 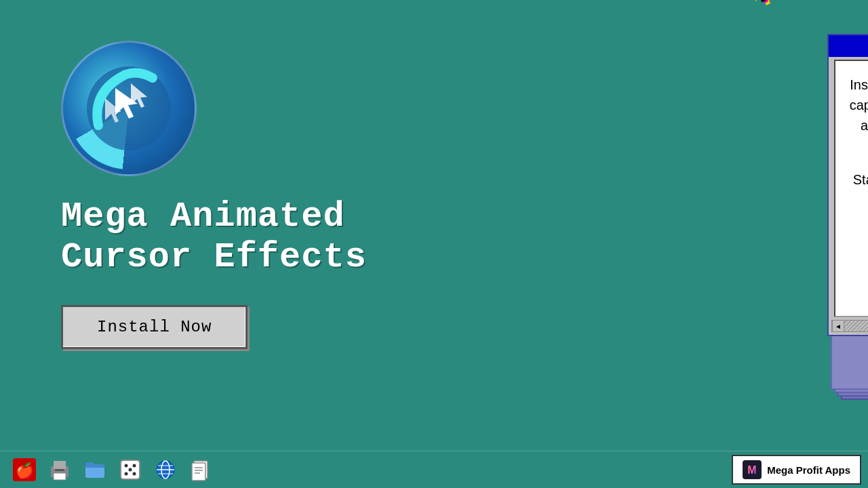 What do you see at coordinates (248, 237) in the screenshot?
I see `app-title: Mega Animated Cursor Effects` at bounding box center [248, 237].